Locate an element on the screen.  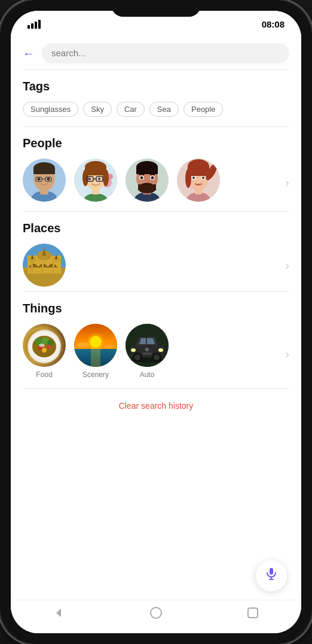
people-row is located at coordinates (121, 183).